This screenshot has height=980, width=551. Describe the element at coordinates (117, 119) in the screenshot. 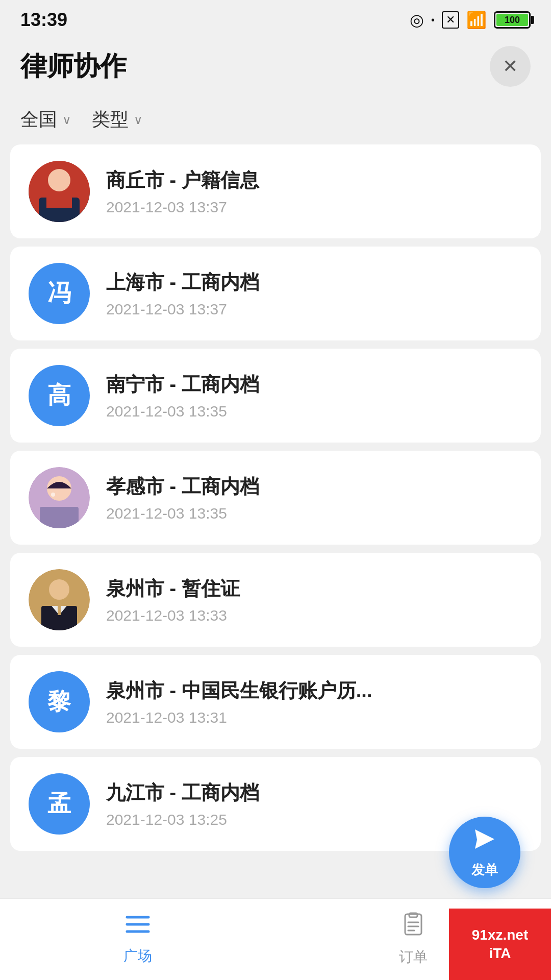

I see `type-filter-button: 类型 ∨` at that location.